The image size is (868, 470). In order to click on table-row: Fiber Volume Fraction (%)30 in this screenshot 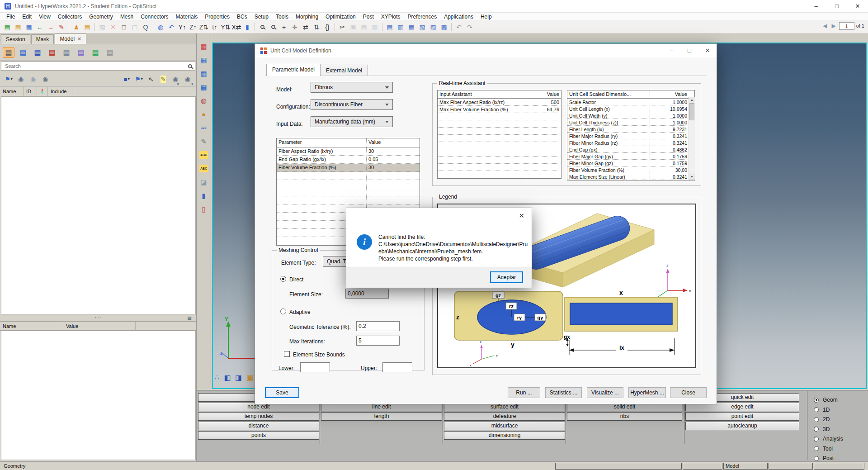, I will do `click(348, 168)`.